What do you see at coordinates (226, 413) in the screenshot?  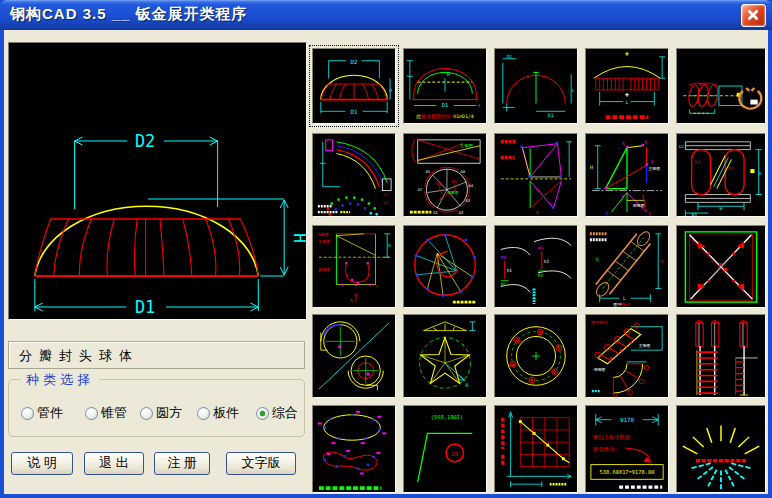 I see `radio-label: 板件` at bounding box center [226, 413].